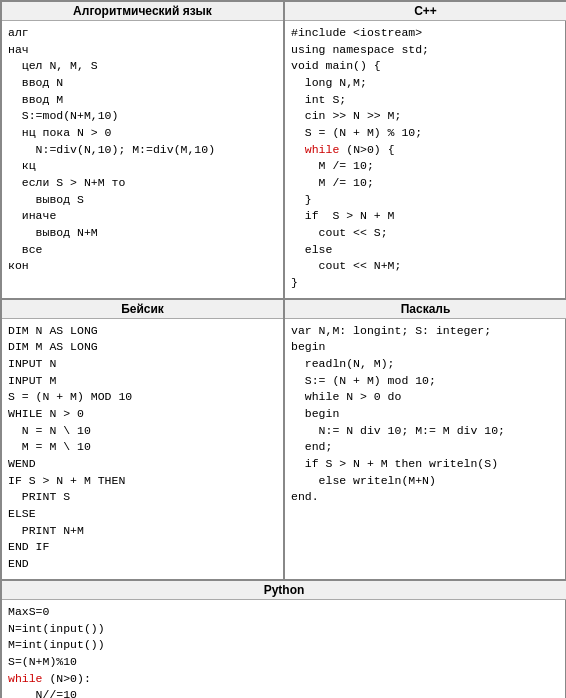 This screenshot has width=566, height=698. What do you see at coordinates (426, 414) in the screenshot?
I see `pascal-code: var N,M: longint; S: integer; begin read…` at bounding box center [426, 414].